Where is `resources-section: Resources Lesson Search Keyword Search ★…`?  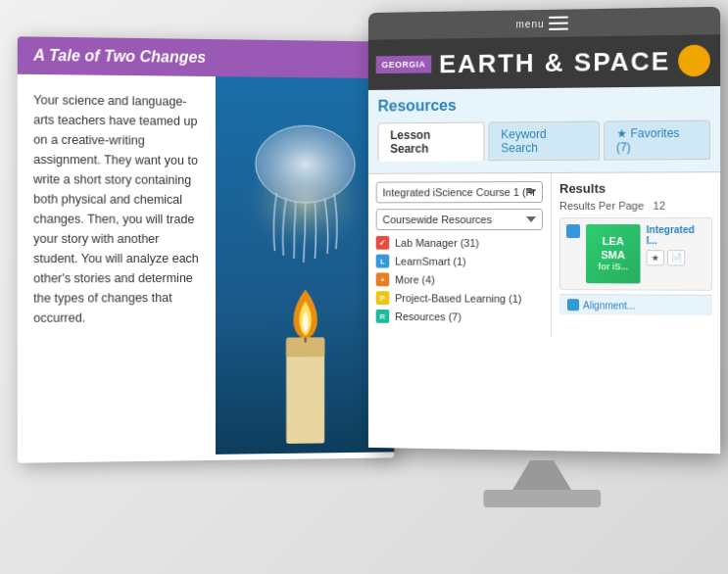
resources-section: Resources Lesson Search Keyword Search ★… is located at coordinates (545, 129).